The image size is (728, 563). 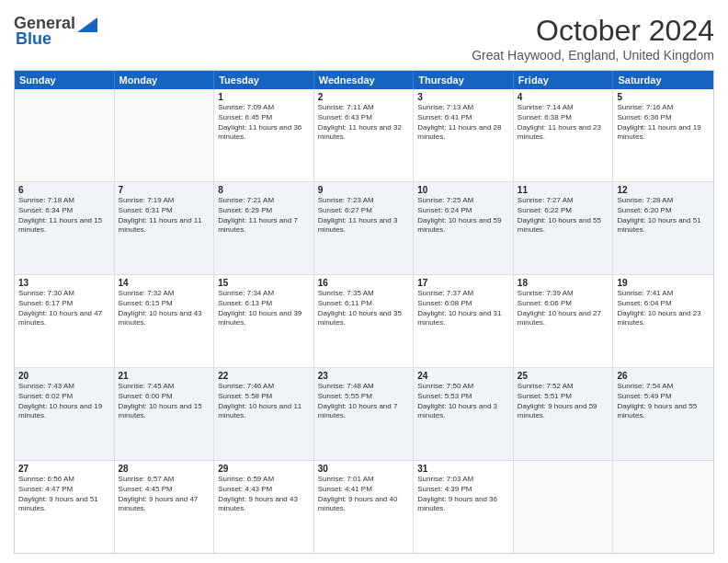 What do you see at coordinates (33, 39) in the screenshot?
I see `logo-blue-text: Blue` at bounding box center [33, 39].